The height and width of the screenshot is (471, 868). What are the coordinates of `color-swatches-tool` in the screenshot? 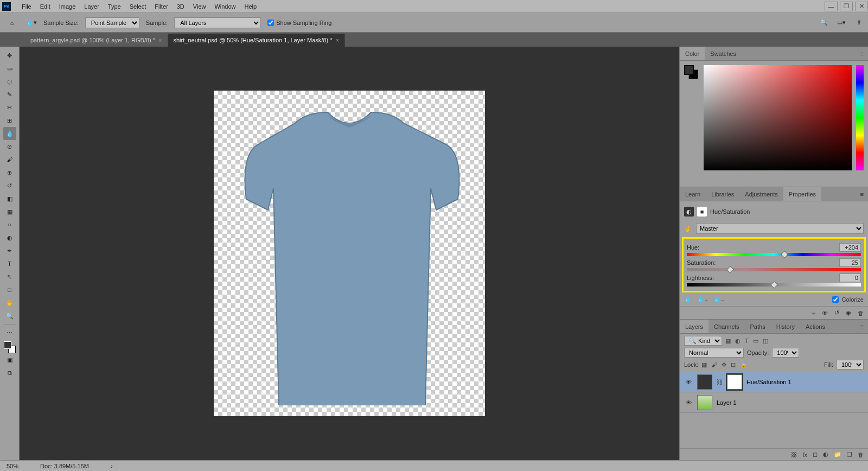 It's located at (10, 347).